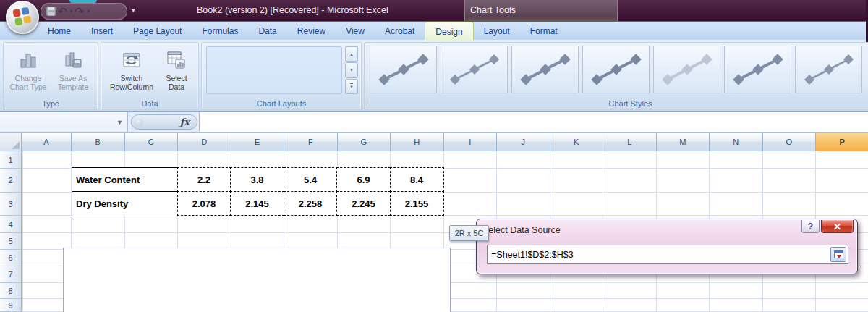 The width and height of the screenshot is (868, 312). What do you see at coordinates (667, 246) in the screenshot?
I see `select-data-source-dialog: Select Data Source ? =Sheet1!$D$2:$H$3` at bounding box center [667, 246].